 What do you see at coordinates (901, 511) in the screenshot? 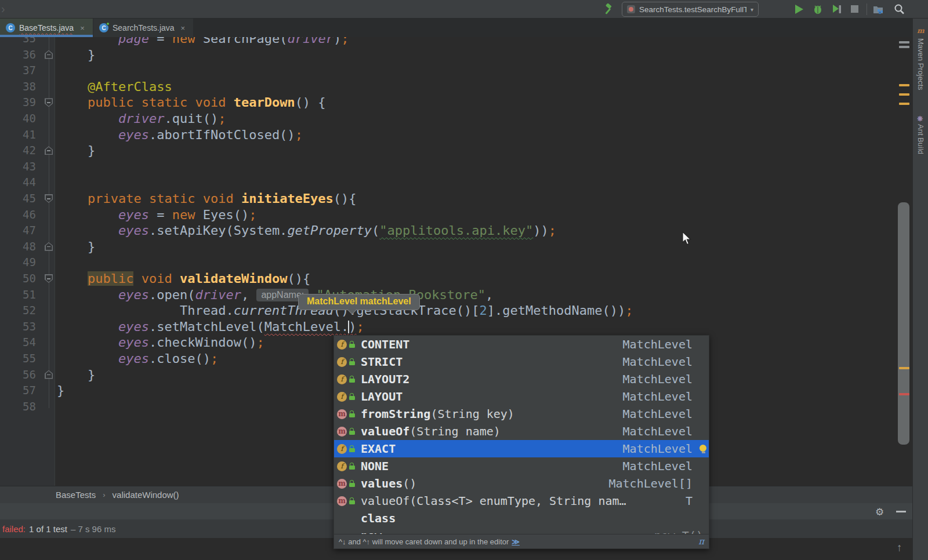
I see `hide-panel-icon` at bounding box center [901, 511].